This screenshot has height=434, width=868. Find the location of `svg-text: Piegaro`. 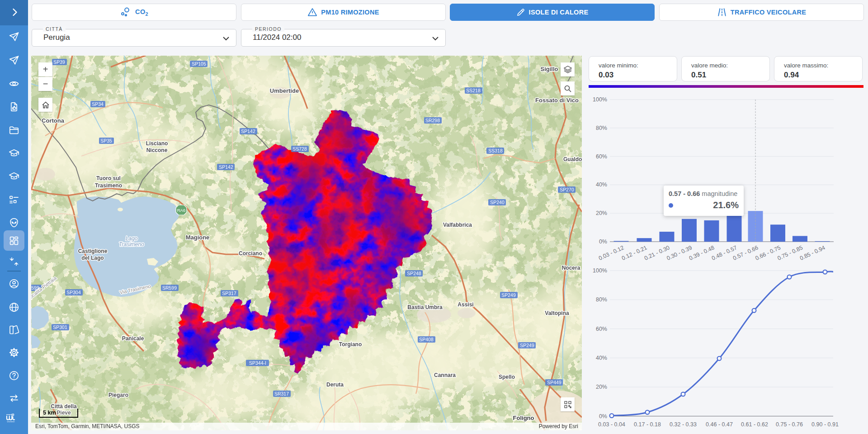

svg-text: Piegaro is located at coordinates (118, 395).